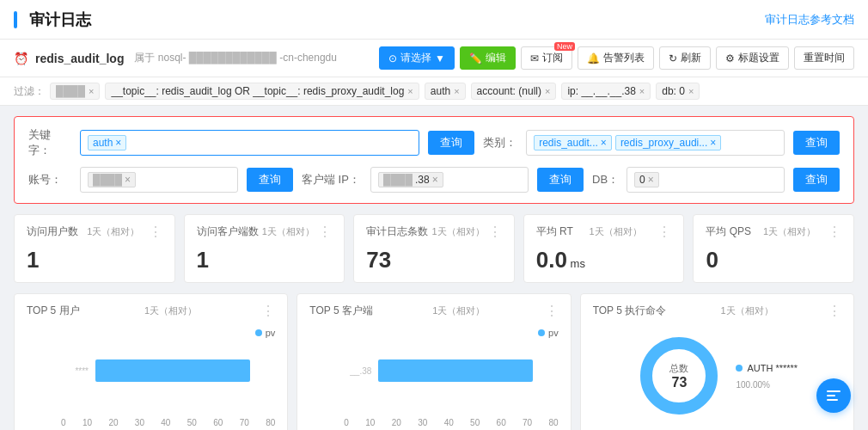 This screenshot has height=430, width=868. What do you see at coordinates (679, 383) in the screenshot?
I see `donut-total-value: 73` at bounding box center [679, 383].